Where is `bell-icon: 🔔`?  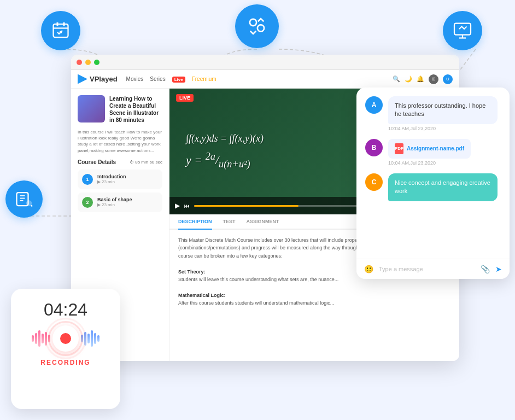
bell-icon: 🔔 is located at coordinates (420, 79).